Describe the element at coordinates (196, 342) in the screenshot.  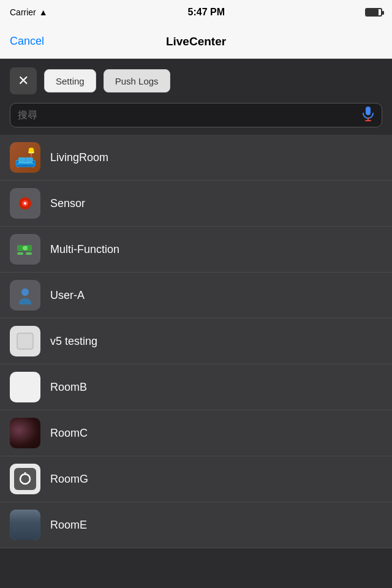
I see `list-item: v5 testing` at that location.